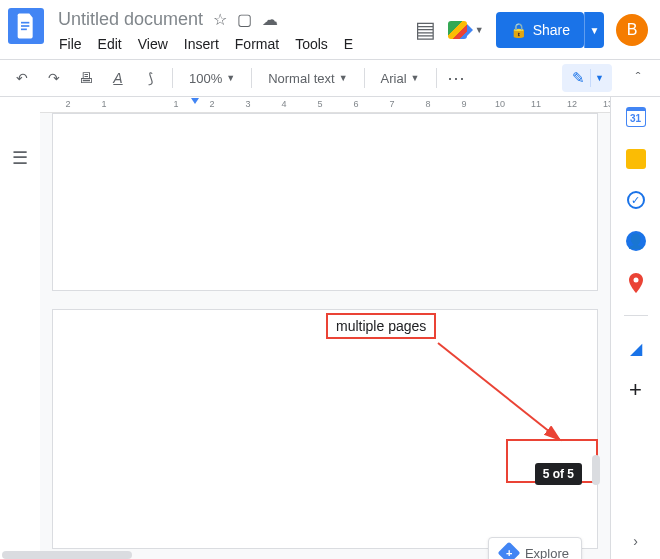 The width and height of the screenshot is (660, 559). Describe the element at coordinates (632, 30) in the screenshot. I see `account-avatar: B` at that location.